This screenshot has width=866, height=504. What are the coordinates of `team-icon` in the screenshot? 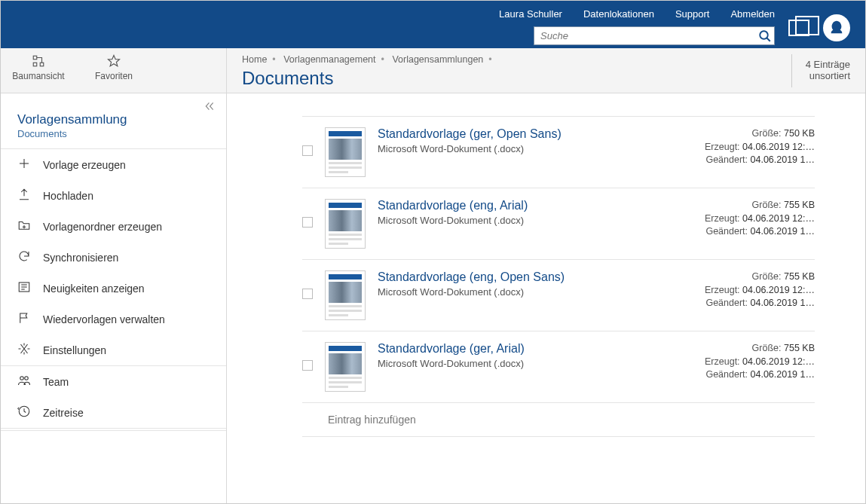 It's located at (24, 381).